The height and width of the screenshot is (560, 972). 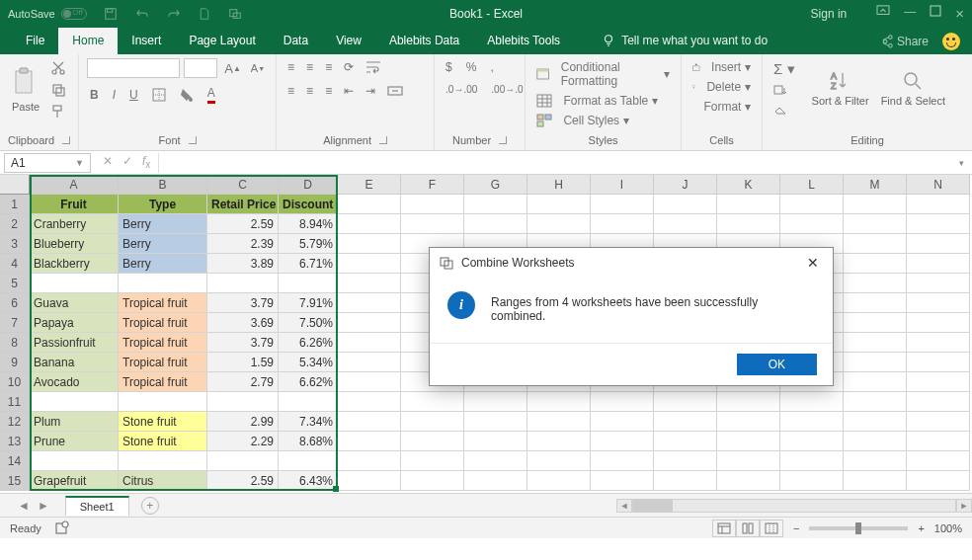 I want to click on bold-icon: B, so click(x=95, y=95).